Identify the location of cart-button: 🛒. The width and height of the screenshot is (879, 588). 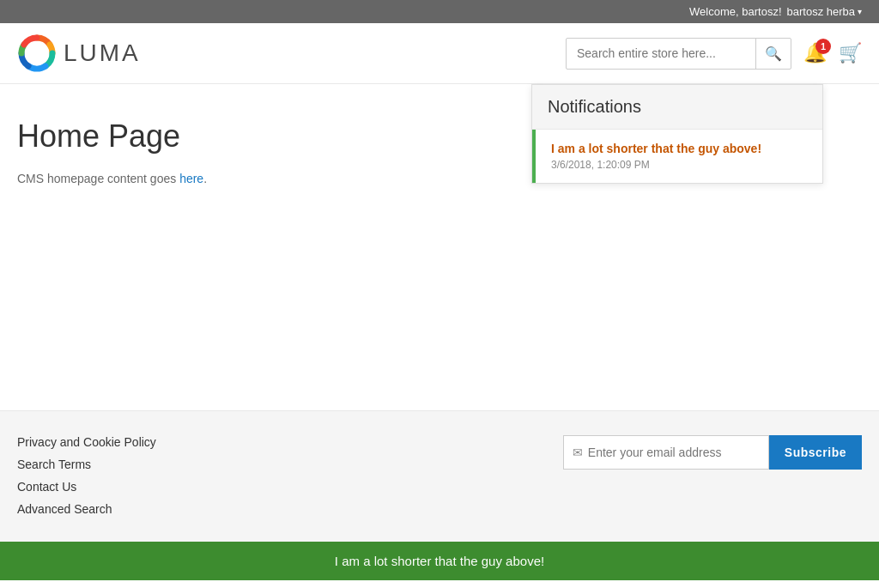
(850, 53).